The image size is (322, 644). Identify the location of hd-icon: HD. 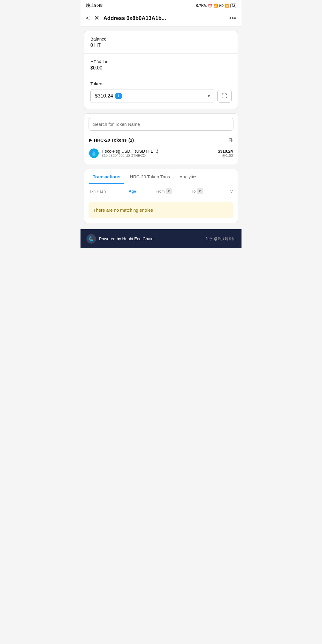
(221, 6).